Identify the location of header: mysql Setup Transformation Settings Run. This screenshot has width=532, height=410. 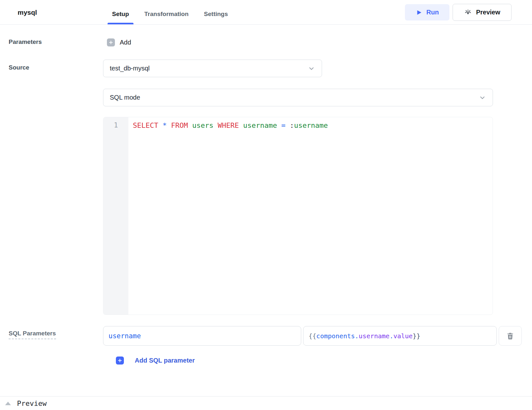
(266, 12).